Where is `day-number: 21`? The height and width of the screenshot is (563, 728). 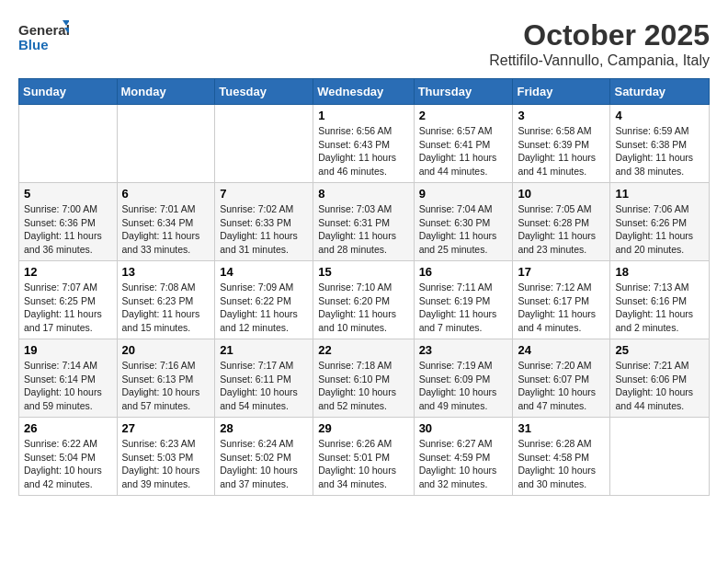
day-number: 21 is located at coordinates (264, 350).